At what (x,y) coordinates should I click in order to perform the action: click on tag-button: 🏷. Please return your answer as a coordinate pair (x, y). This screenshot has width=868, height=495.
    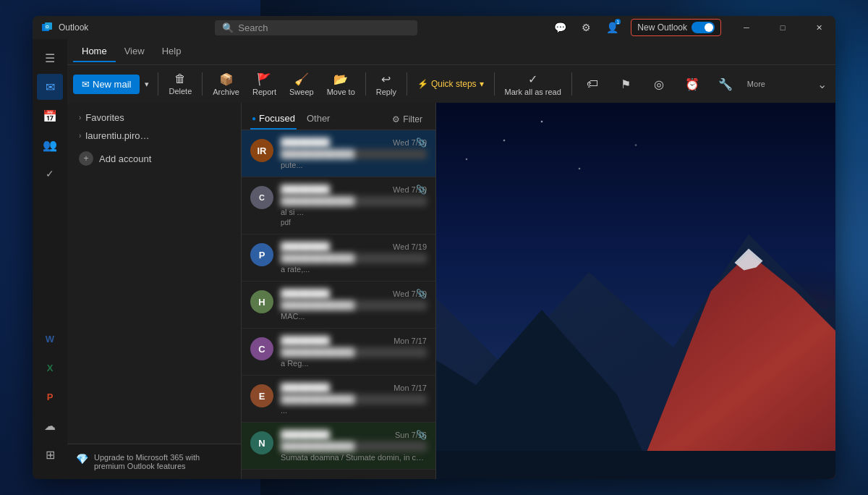
    Looking at the image, I should click on (592, 84).